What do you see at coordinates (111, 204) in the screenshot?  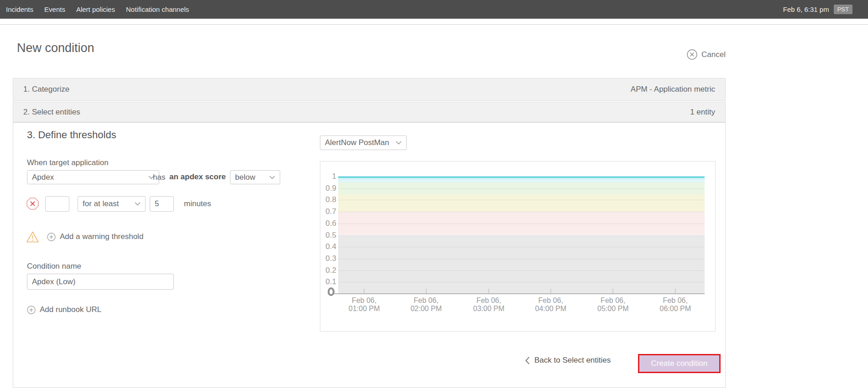 I see `duration-operator-select: for at least` at bounding box center [111, 204].